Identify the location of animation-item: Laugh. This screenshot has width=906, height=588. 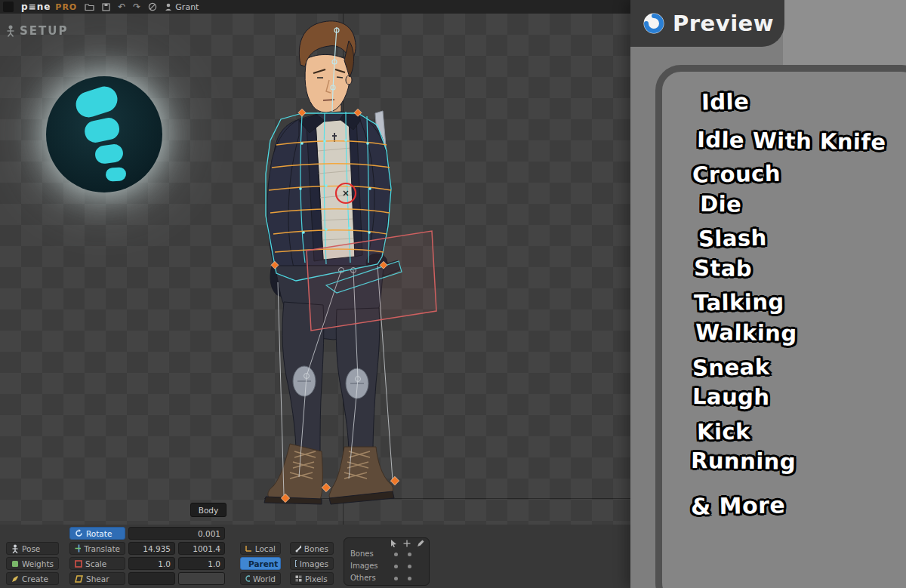
(799, 399).